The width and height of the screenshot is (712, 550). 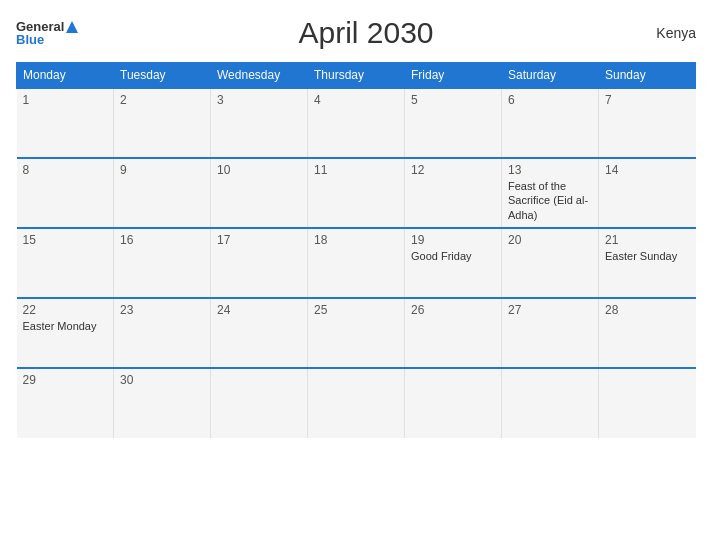 I want to click on calendar-cell: 26, so click(x=454, y=333).